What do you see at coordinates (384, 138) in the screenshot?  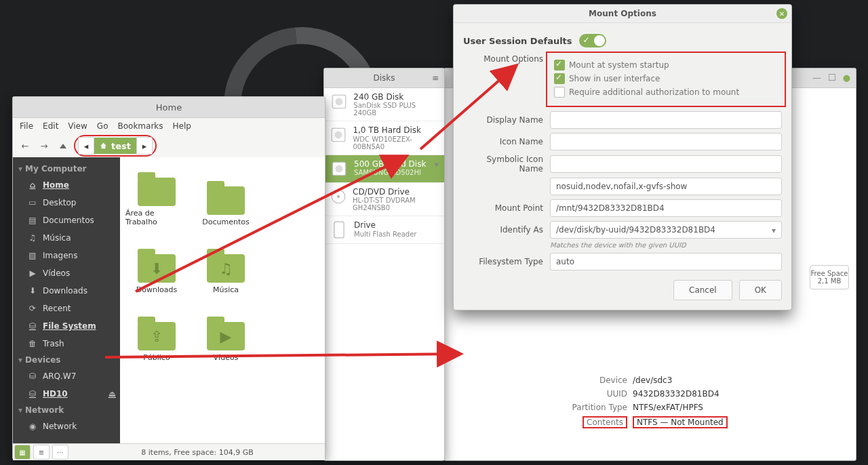 I see `disk-item: 1,0 TB Hard DiskWDC WD10EZEX-00BN5A0` at bounding box center [384, 138].